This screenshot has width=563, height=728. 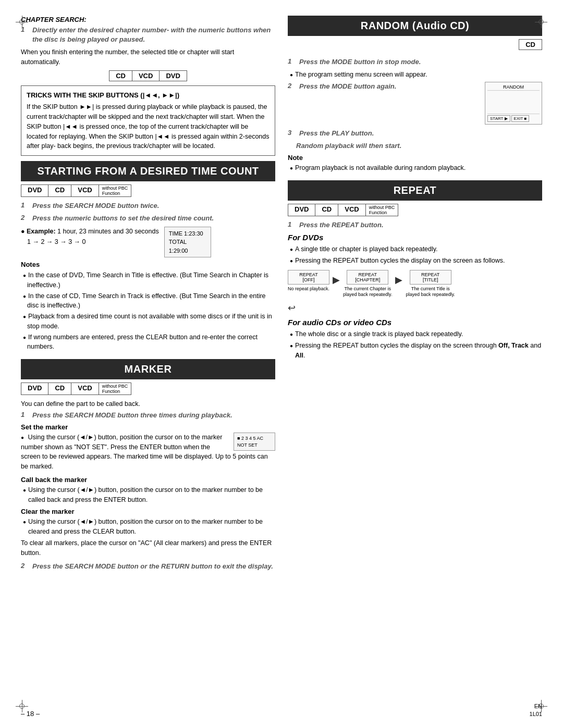 What do you see at coordinates (309, 281) in the screenshot?
I see `repeat-off-wrap: REPEAT [OFF] No repeat playback.` at bounding box center [309, 281].